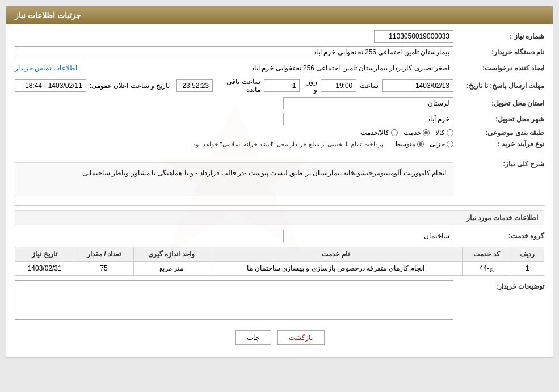 The width and height of the screenshot is (559, 392). What do you see at coordinates (279, 68) in the screenshot?
I see `creator-row: ایجاد کننده درخواست: اصغر نصیری کاربردار…` at bounding box center [279, 68].